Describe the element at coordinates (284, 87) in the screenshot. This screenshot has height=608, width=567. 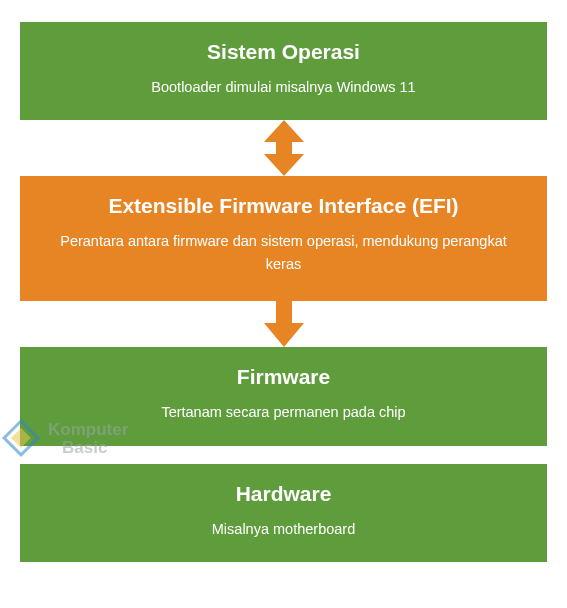
I see `box-os-desc: Bootloader dimulai misalnya Windows 11` at that location.